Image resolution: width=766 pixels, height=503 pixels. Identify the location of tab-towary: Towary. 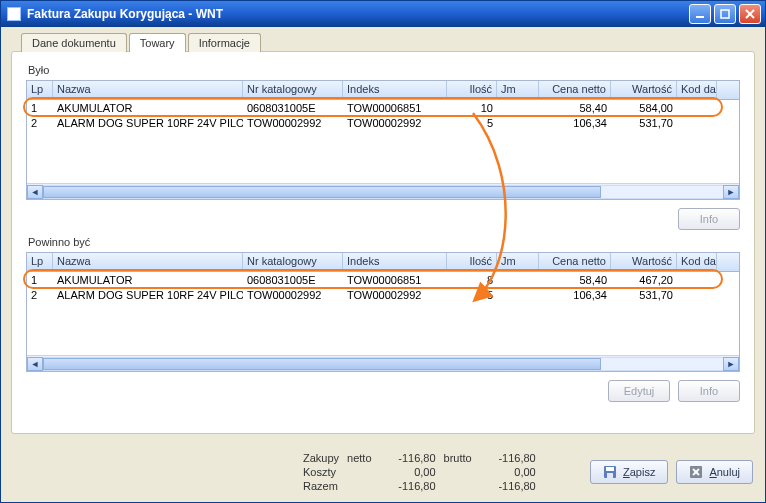
(158, 42).